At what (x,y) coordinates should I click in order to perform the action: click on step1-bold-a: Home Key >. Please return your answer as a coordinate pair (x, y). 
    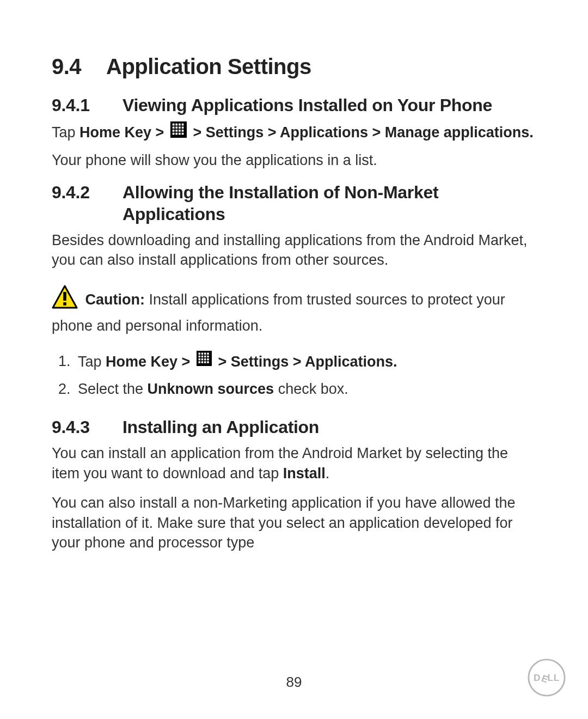
    Looking at the image, I should click on (150, 361).